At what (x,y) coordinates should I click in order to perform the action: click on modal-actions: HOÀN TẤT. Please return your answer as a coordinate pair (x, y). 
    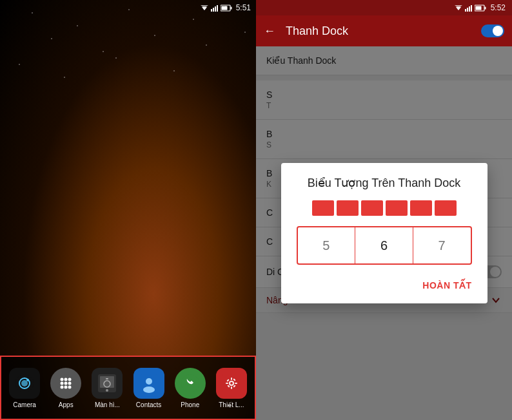
    Looking at the image, I should click on (384, 289).